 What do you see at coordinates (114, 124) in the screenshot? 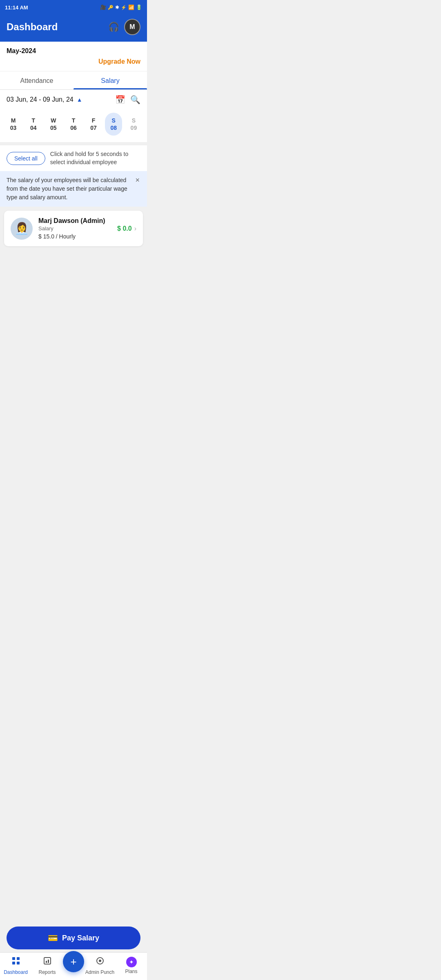
I see `day-item-sat: S 08` at bounding box center [114, 124].